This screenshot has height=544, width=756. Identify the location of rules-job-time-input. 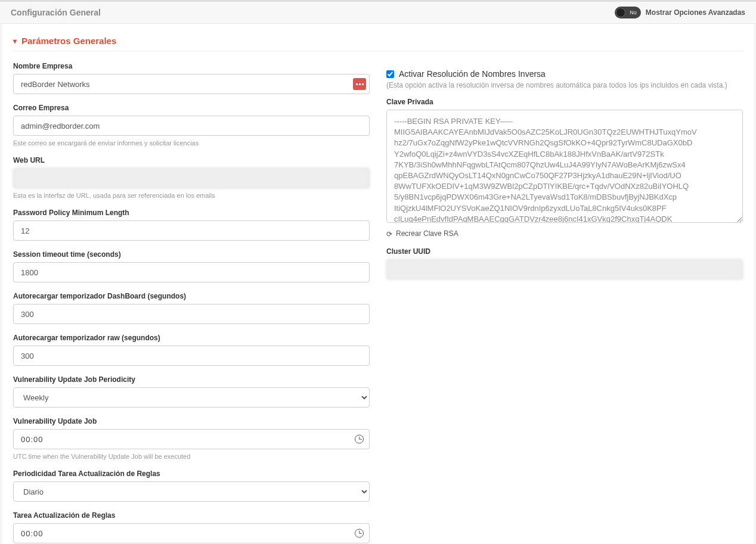
(191, 533).